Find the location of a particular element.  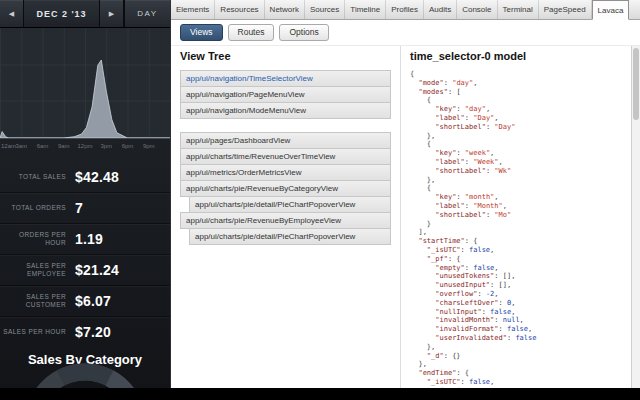

devtools-tab-timeline: Timeline is located at coordinates (366, 10).